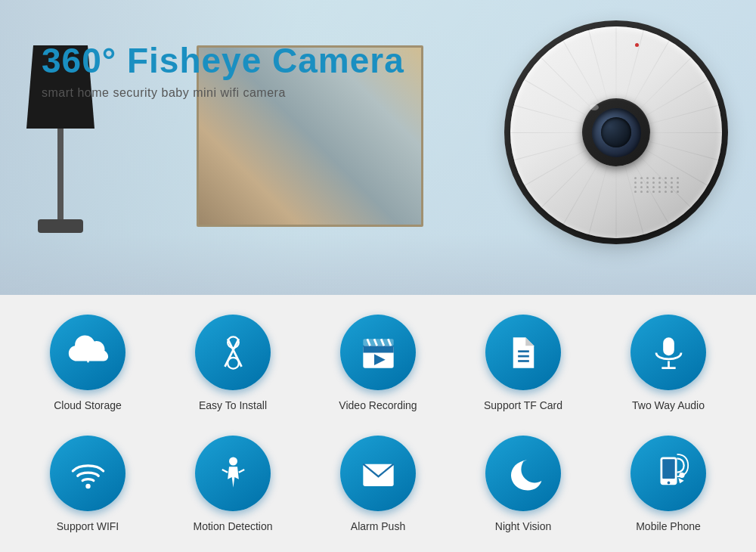 The width and height of the screenshot is (756, 552). What do you see at coordinates (668, 473) in the screenshot?
I see `feature-circle-mobile-phone` at bounding box center [668, 473].